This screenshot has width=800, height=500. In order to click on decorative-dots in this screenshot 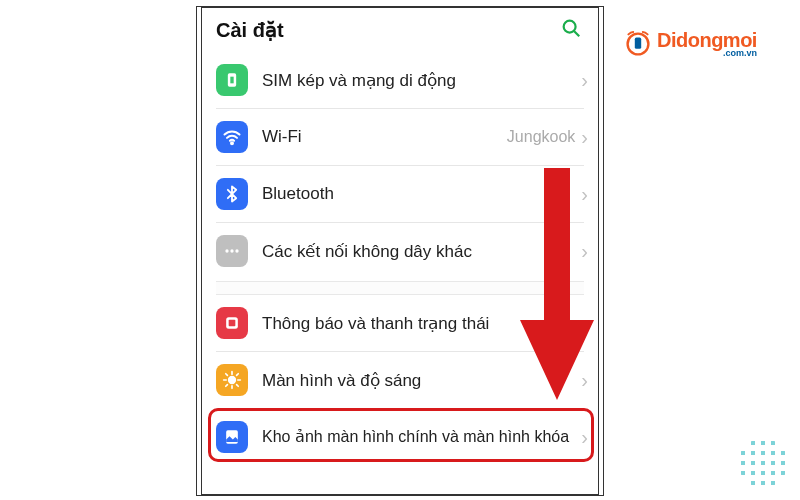, I will do `click(763, 463)`.